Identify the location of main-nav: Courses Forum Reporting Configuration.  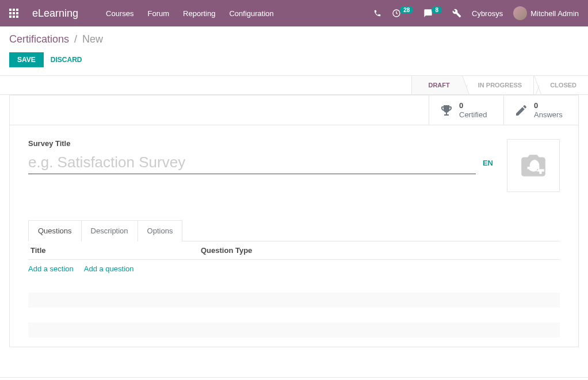
(190, 14).